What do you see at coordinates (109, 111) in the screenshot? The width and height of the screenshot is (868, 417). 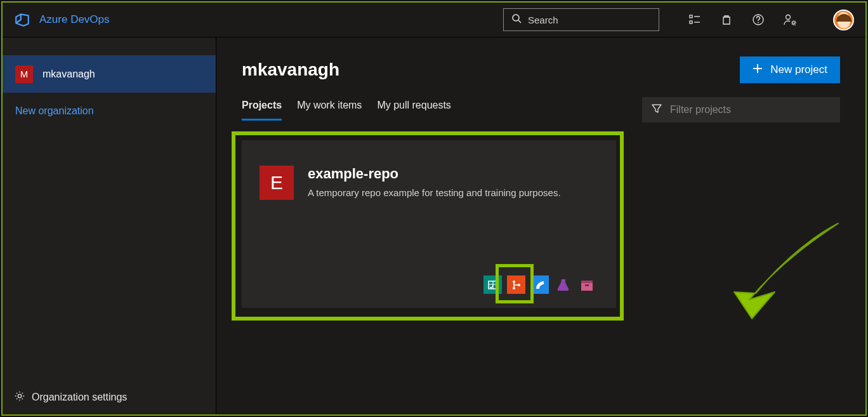 I see `new-organization-link: New organization` at bounding box center [109, 111].